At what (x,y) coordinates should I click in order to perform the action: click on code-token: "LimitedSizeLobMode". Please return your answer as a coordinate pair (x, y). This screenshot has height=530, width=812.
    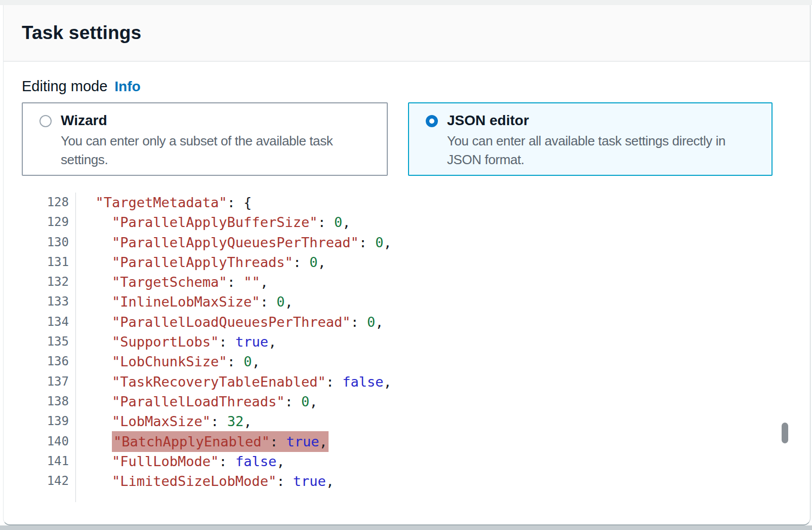
    Looking at the image, I should click on (194, 481).